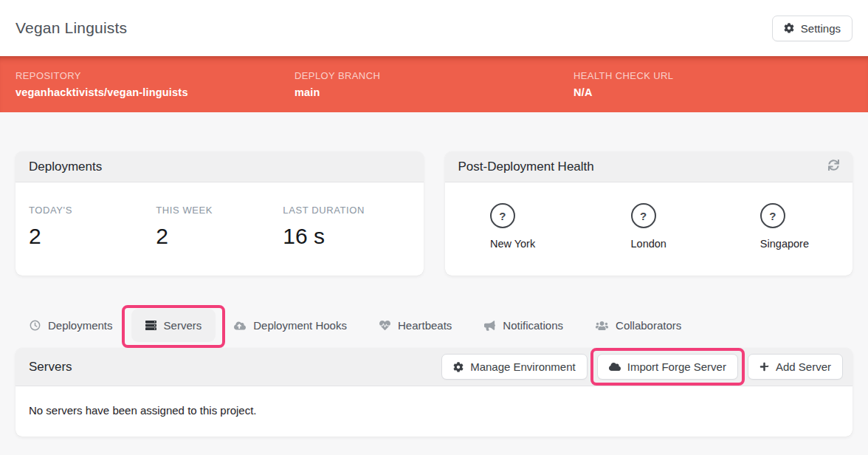 This screenshot has height=455, width=868. I want to click on import-forge-server-label: Import Forge Server, so click(677, 366).